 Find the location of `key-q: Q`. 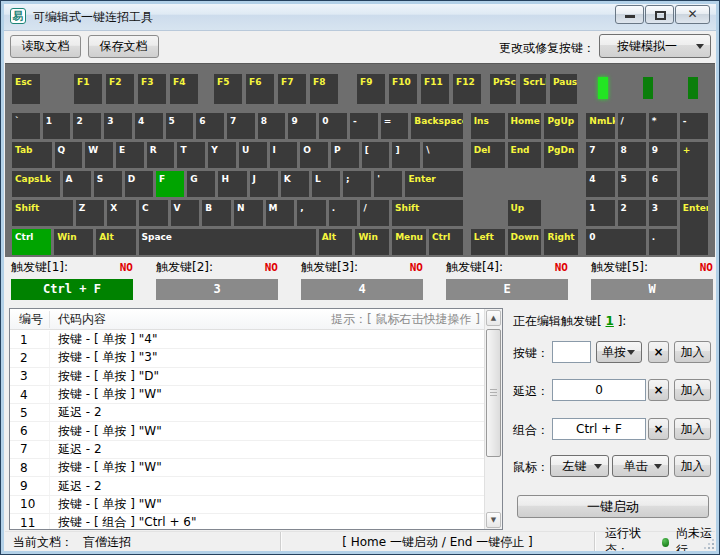

key-q: Q is located at coordinates (69, 155).